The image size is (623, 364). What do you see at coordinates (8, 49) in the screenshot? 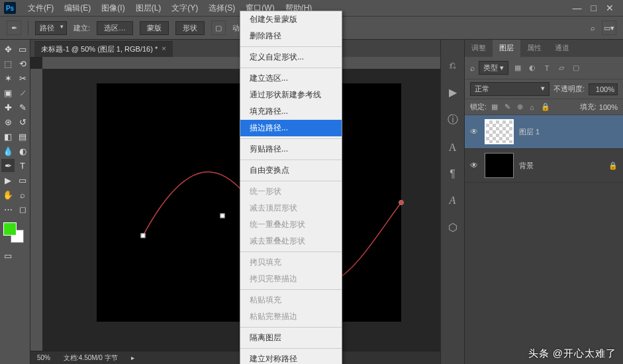
I see `move-tool: ✥` at bounding box center [8, 49].